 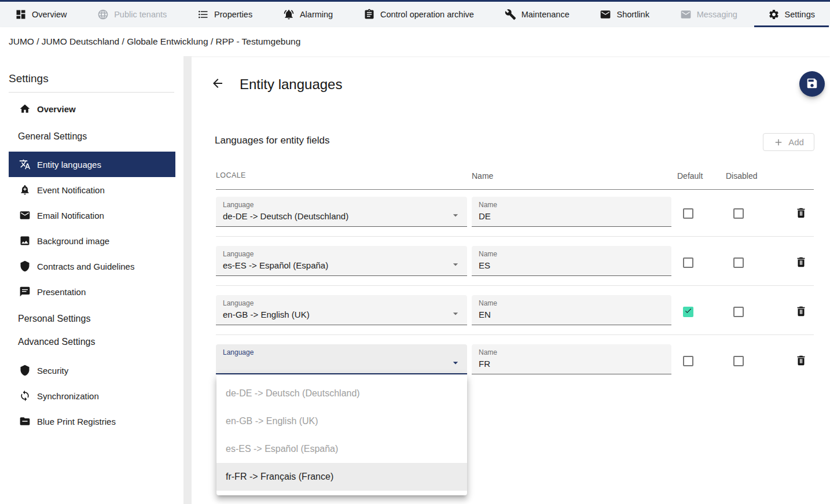 What do you see at coordinates (688, 312) in the screenshot?
I see `check-icon` at bounding box center [688, 312].